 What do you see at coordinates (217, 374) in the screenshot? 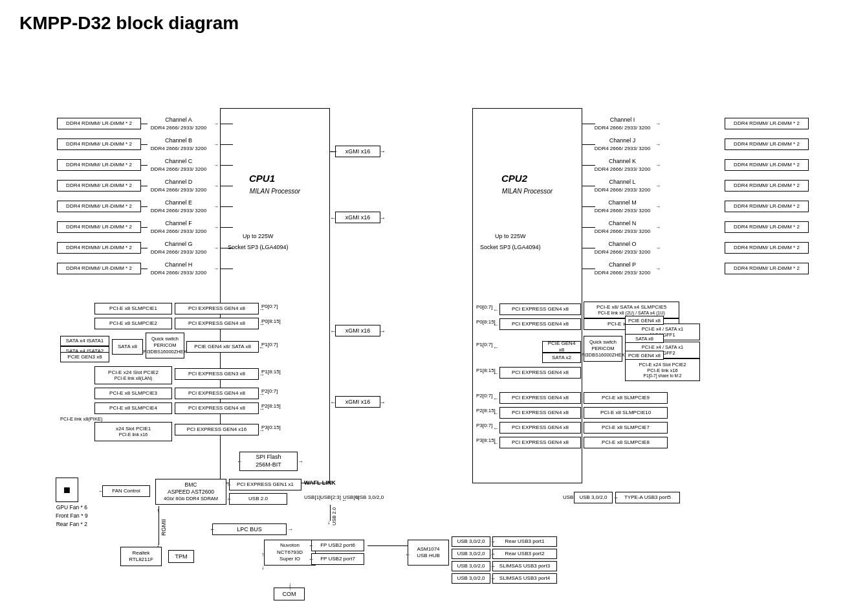
I see `pcie-gen3-bus: PCI EXPRESS GEN3 x8` at bounding box center [217, 374].